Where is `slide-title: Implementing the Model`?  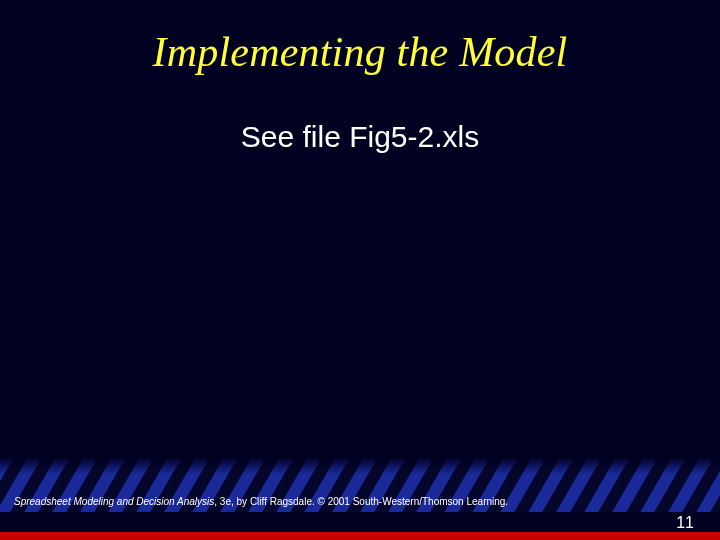
slide-title: Implementing the Model is located at coordinates (360, 52).